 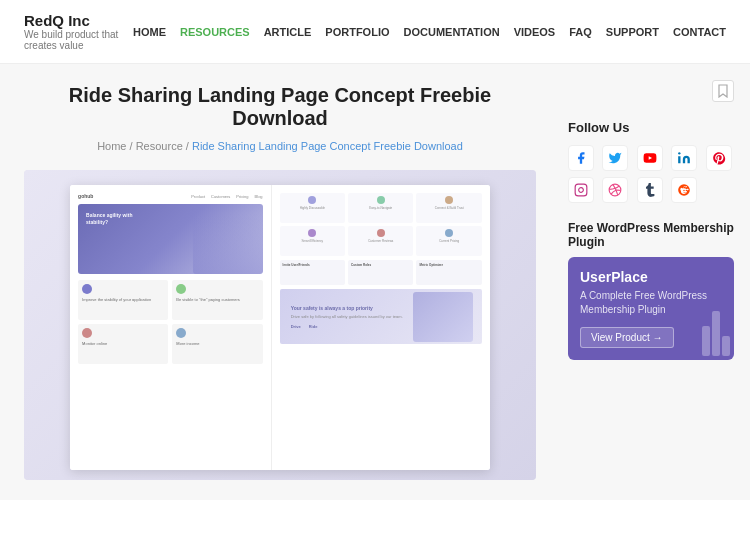 I want to click on follow-us-section: Follow Us, so click(x=651, y=162).